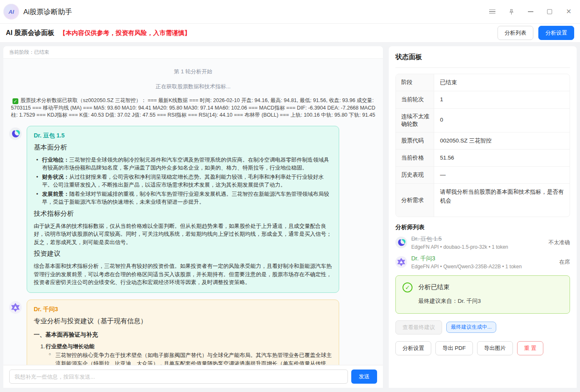 Image resolution: width=580 pixels, height=392 pixels. I want to click on export-image-button: 导出图片, so click(495, 348).